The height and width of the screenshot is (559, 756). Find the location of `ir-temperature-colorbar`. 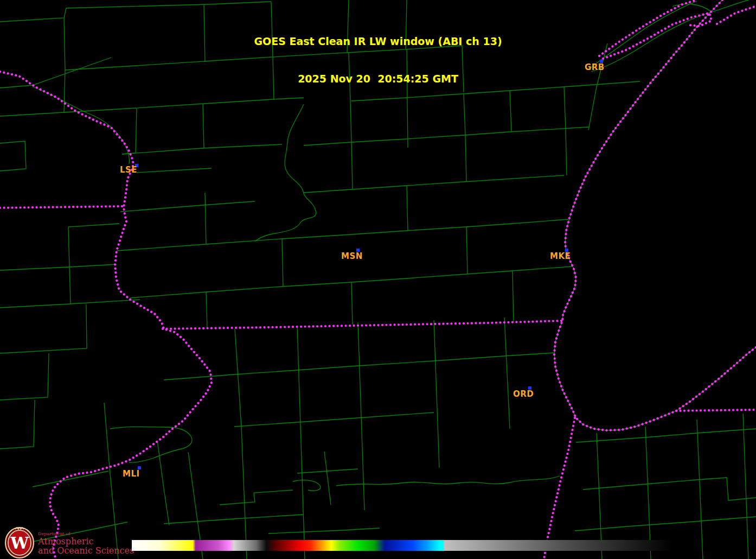

ir-temperature-colorbar is located at coordinates (402, 545).